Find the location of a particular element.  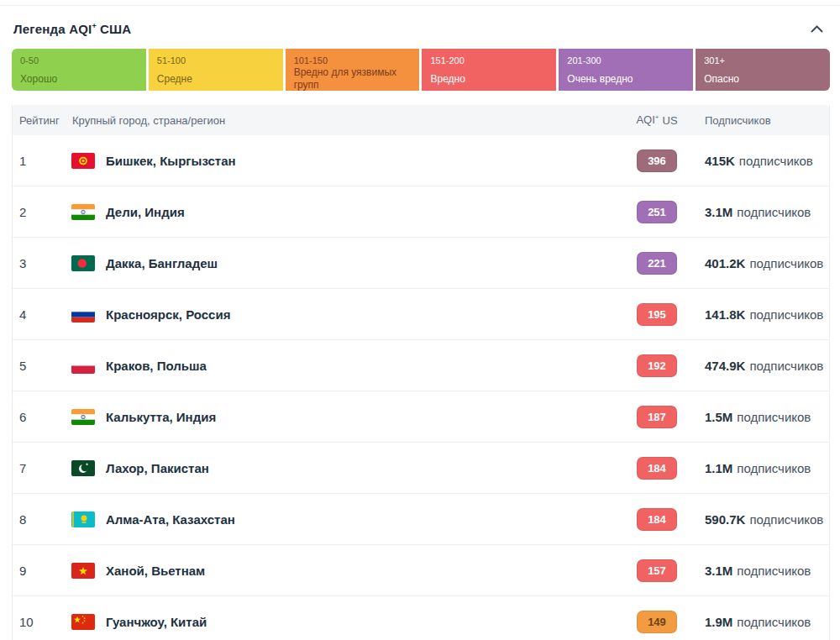

followers-count: 590.7K is located at coordinates (725, 519).